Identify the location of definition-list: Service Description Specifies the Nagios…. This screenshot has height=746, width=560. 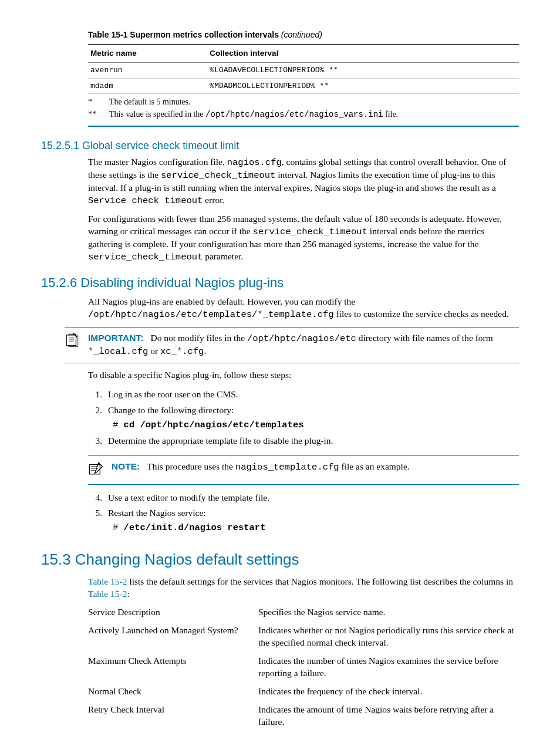
(303, 667).